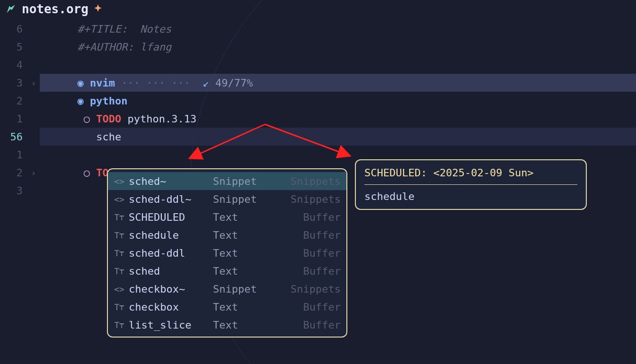  What do you see at coordinates (169, 182) in the screenshot?
I see `completion-label: sched~` at bounding box center [169, 182].